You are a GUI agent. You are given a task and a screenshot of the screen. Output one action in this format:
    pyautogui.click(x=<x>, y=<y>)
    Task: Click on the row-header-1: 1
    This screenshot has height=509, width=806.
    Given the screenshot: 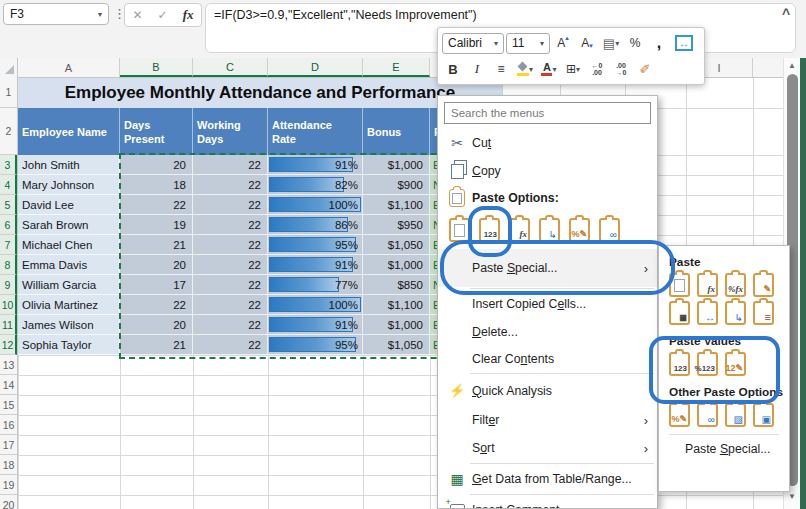 What is the action you would take?
    pyautogui.click(x=8, y=92)
    